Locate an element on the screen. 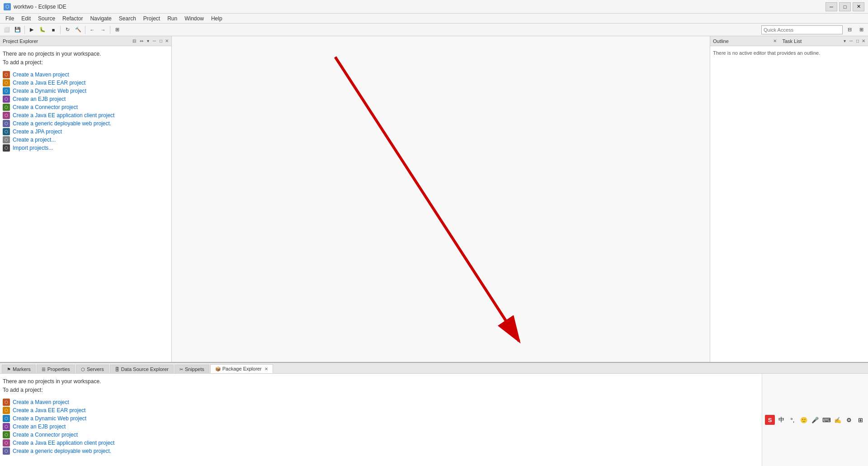 This screenshot has width=868, height=466. menu-item-refactor: Refactor is located at coordinates (72, 19).